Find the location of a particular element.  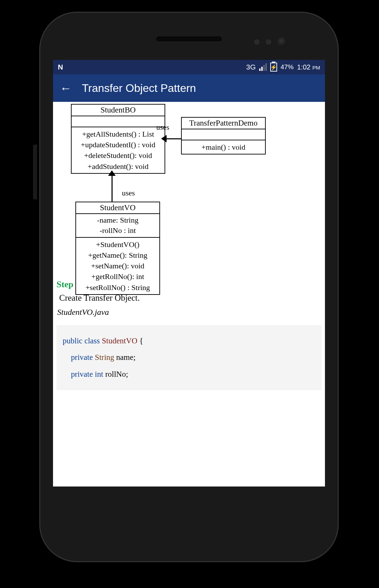

battery-icon: ⚡ is located at coordinates (274, 67).